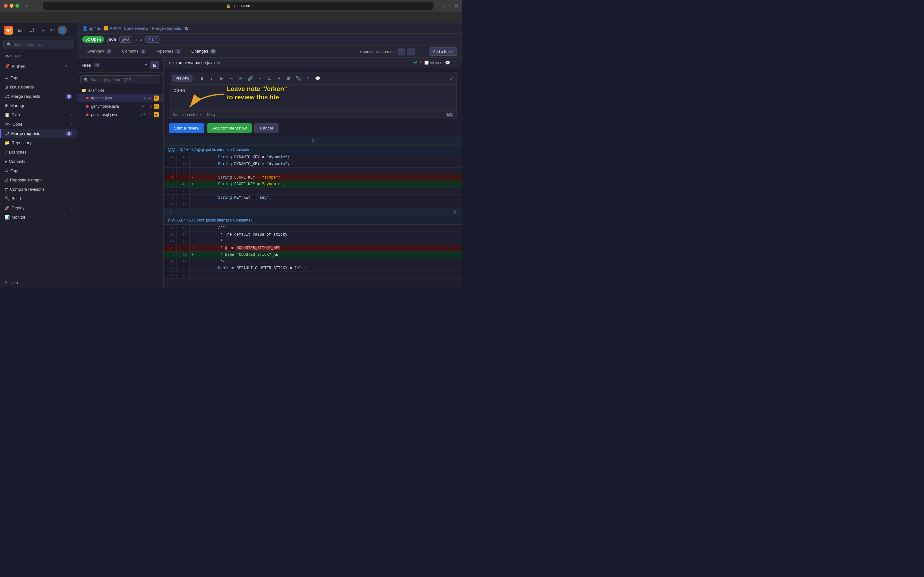 This screenshot has width=924, height=577. I want to click on hr-btn: —, so click(231, 78).